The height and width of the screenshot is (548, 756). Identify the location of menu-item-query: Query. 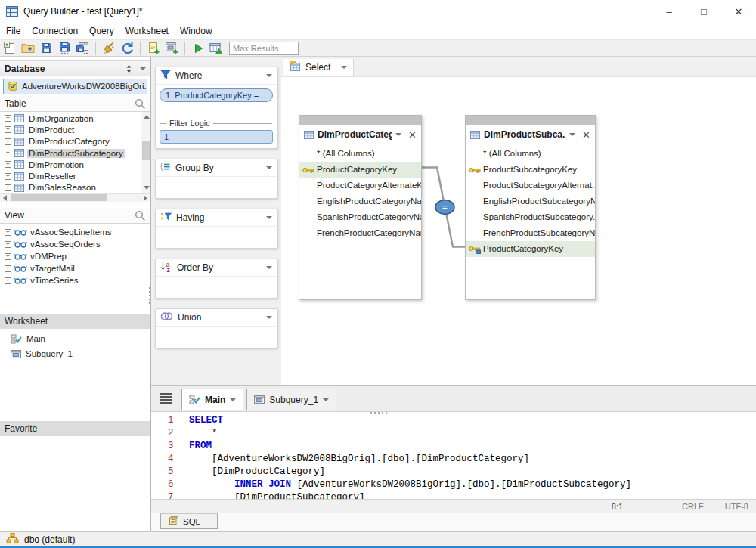
(101, 31).